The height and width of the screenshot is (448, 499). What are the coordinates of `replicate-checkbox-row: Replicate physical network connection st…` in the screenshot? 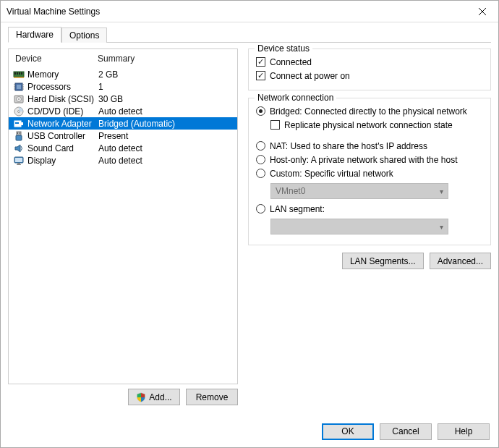 It's located at (377, 124).